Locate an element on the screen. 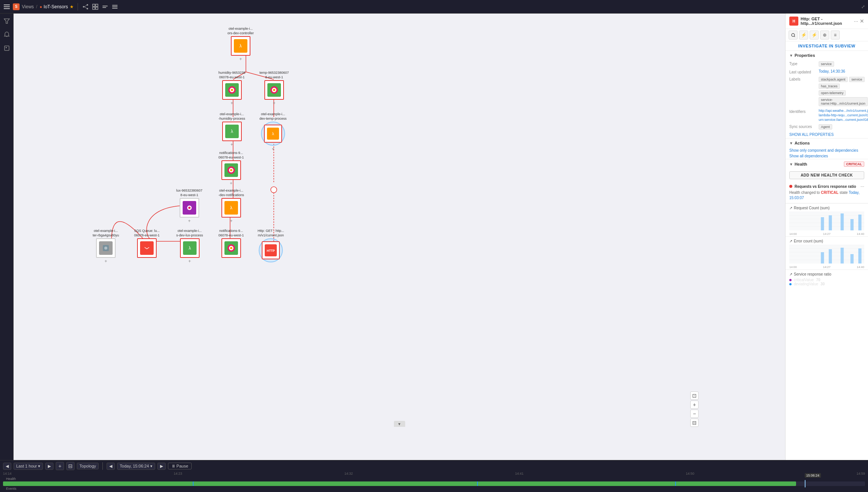 The height and width of the screenshot is (492, 868). node-add-rbga4gsv80yu: + is located at coordinates (106, 261).